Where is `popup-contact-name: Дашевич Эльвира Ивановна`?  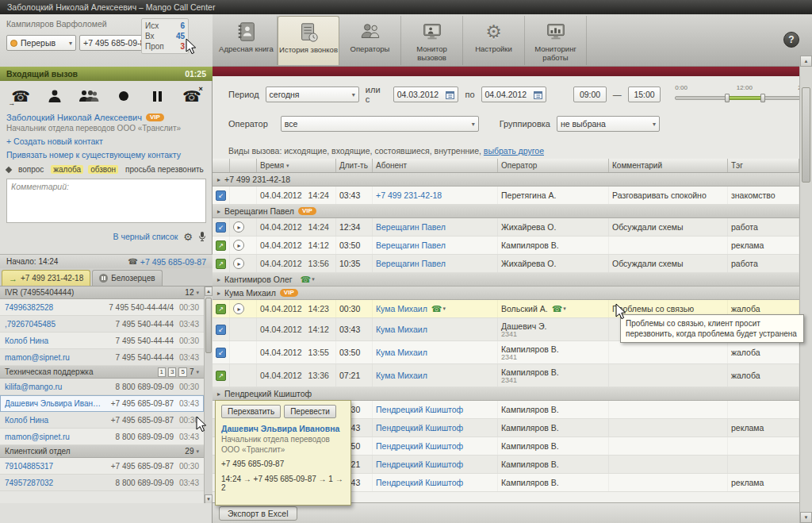
popup-contact-name: Дашевич Эльвира Ивановна is located at coordinates (283, 429).